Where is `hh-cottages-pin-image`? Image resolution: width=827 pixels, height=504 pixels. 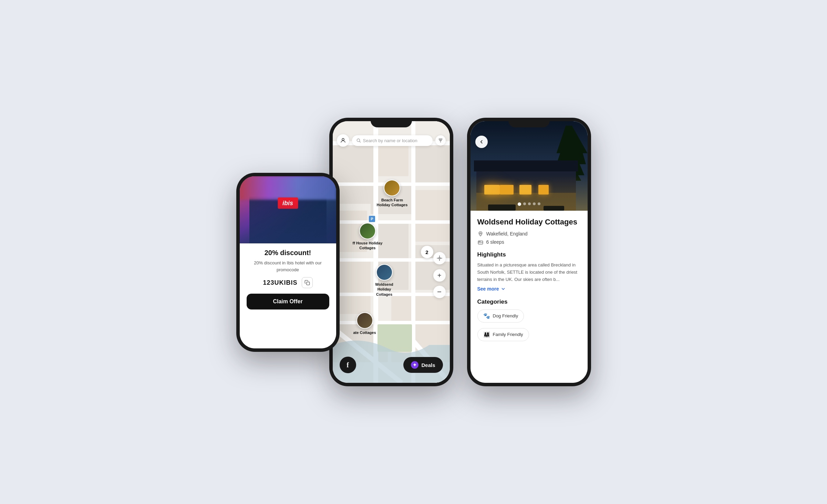 hh-cottages-pin-image is located at coordinates (368, 231).